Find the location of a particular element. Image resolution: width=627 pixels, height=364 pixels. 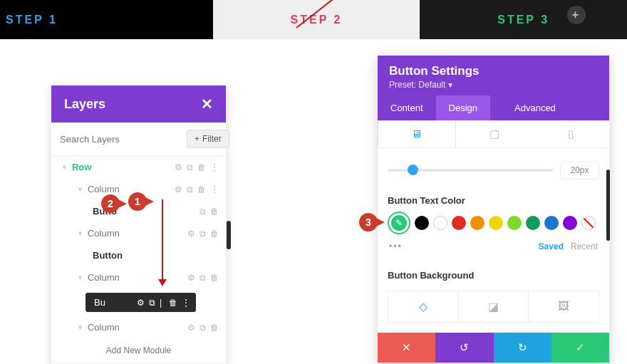

close-icon: ✕ is located at coordinates (207, 104).